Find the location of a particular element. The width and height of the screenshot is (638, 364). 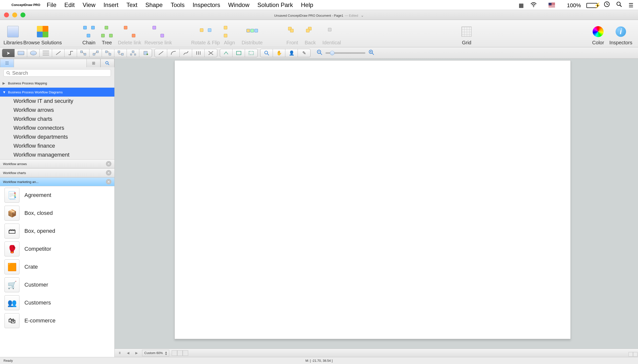

battery-status: 100%⚡ is located at coordinates (579, 6).